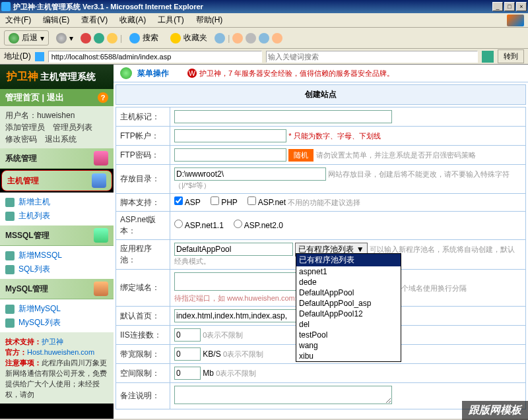 The width and height of the screenshot is (528, 420). What do you see at coordinates (57, 127) in the screenshot?
I see `user-panel: 用户名：huweishen 添加管理员 管理员列表 修改密码 退出系统` at bounding box center [57, 127].